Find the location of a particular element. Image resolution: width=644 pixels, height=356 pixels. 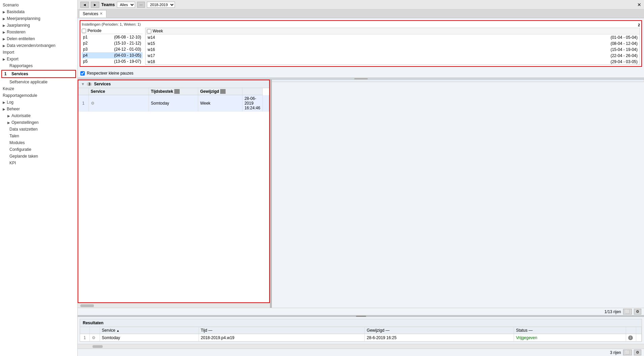

col-tijdsbestek-header: Tijdsbestek — is located at coordinates (173, 92).